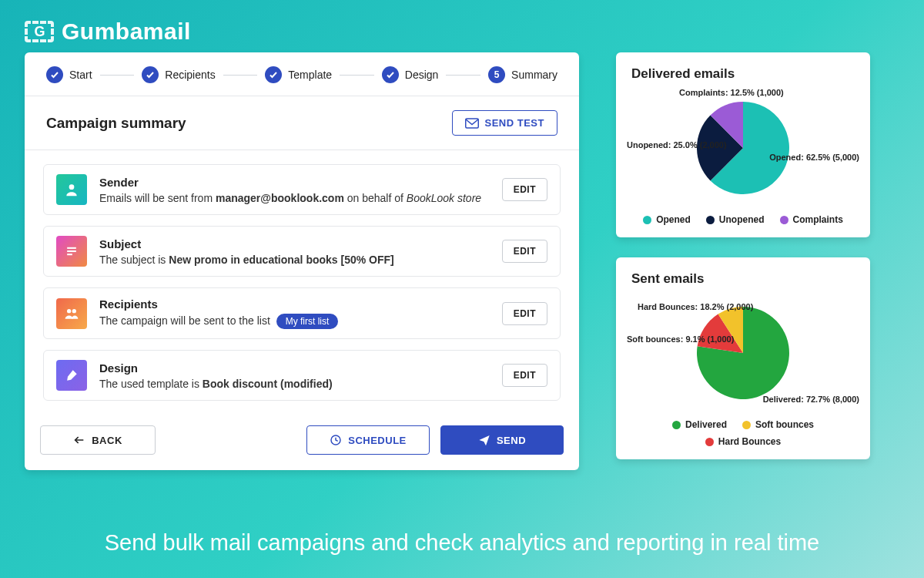 The height and width of the screenshot is (578, 924). I want to click on step-summary: 5 Summary, so click(523, 75).